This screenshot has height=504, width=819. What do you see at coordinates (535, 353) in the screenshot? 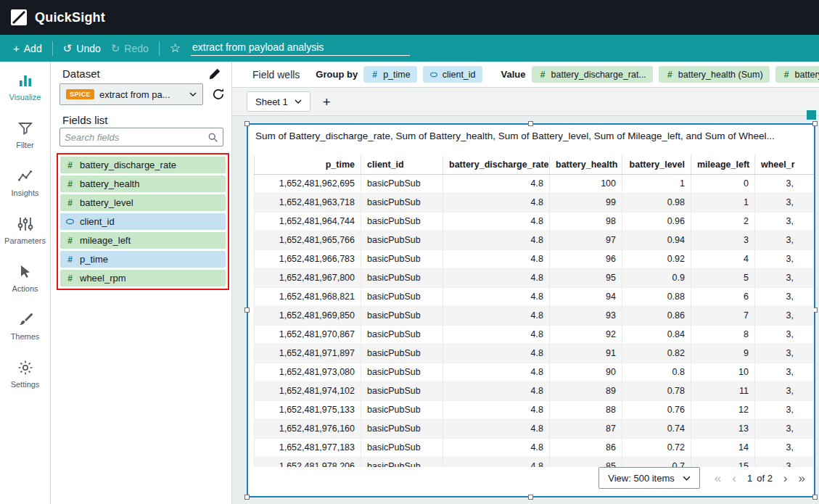
I see `table-row: 1,652,481,971,897 basicPubSub 4.8 91 0.8…` at bounding box center [535, 353].